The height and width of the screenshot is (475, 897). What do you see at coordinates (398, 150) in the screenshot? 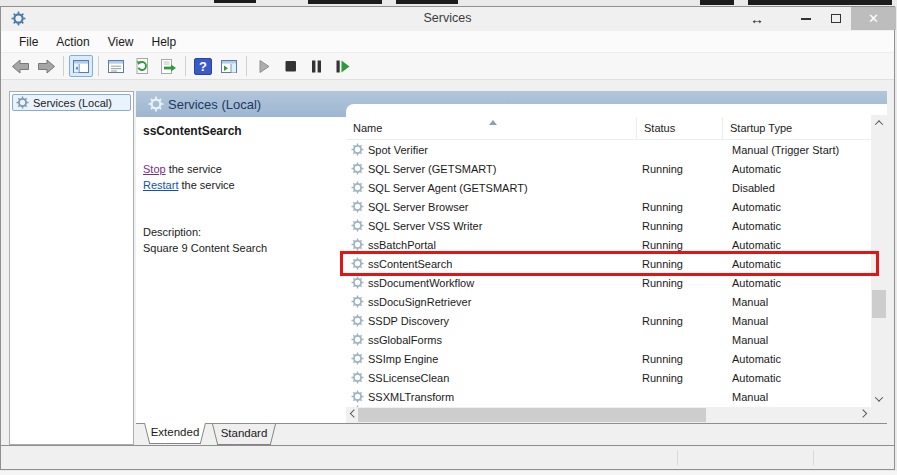
I see `service-name-cell: Spot Verifier` at bounding box center [398, 150].